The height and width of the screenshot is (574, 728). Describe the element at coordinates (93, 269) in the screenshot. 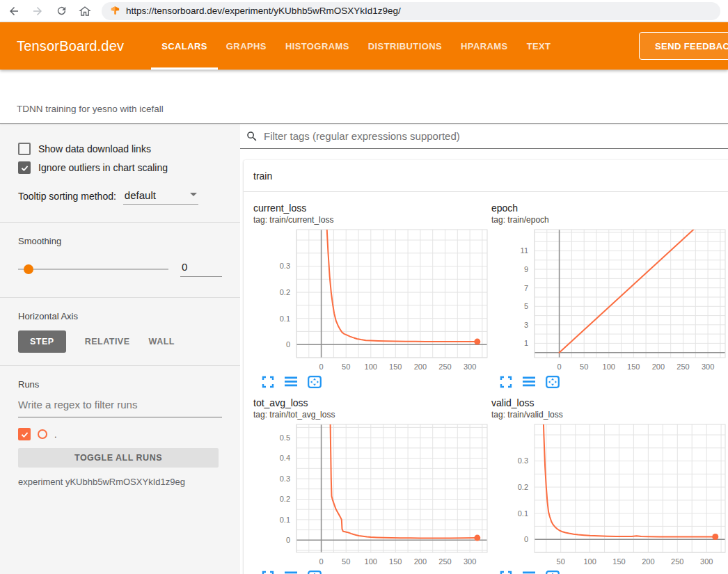

I see `smoothing-slider` at that location.